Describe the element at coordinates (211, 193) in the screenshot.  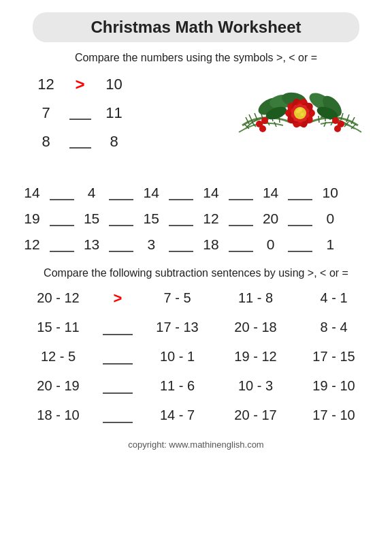
I see `g-r1c4: 14` at that location.